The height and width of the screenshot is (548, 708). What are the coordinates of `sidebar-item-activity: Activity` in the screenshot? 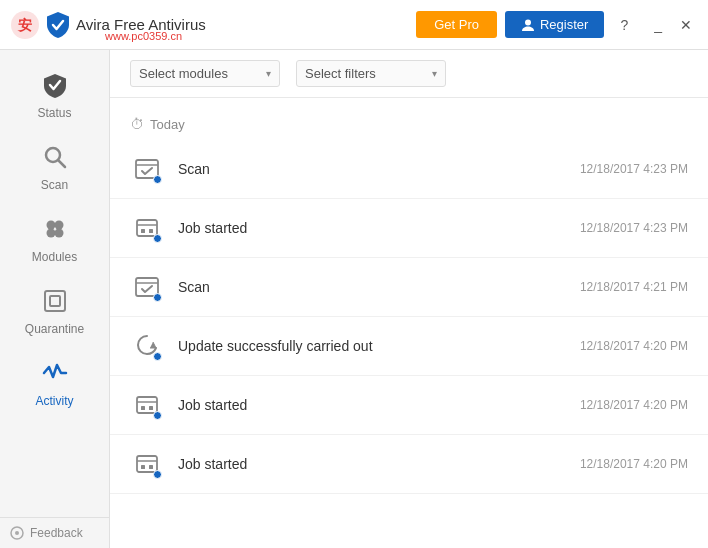 It's located at (54, 384).